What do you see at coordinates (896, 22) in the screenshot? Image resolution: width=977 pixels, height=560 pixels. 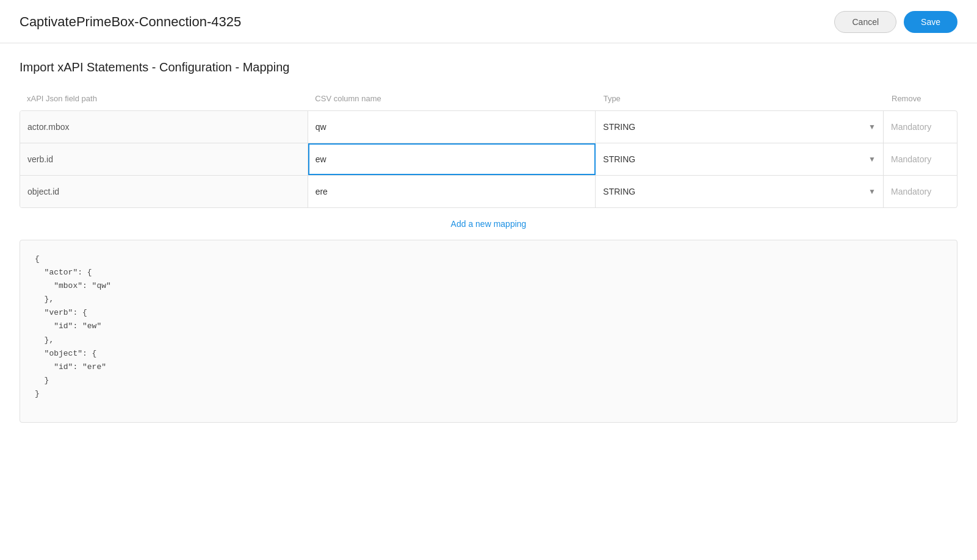 I see `header-actions: Cancel Save` at bounding box center [896, 22].